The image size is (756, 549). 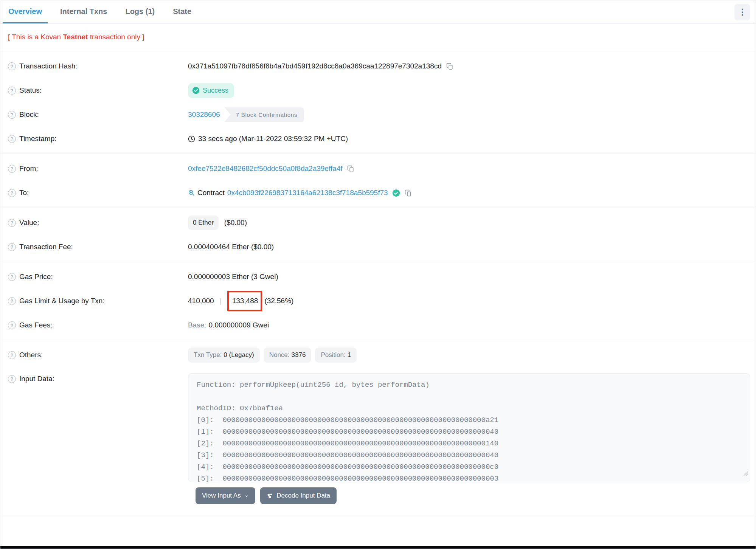 What do you see at coordinates (46, 247) in the screenshot?
I see `transaction-fee-label: Transaction Fee:` at bounding box center [46, 247].